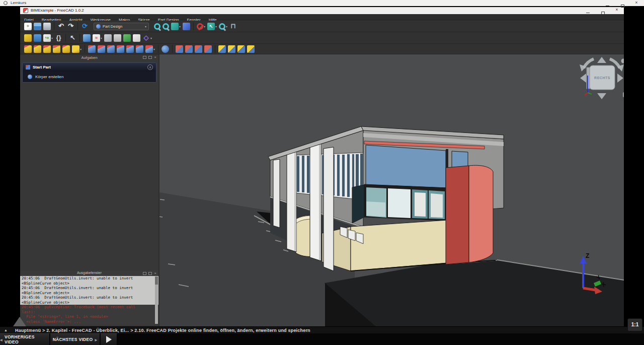  I want to click on panel-dock-icon, so click(150, 57).